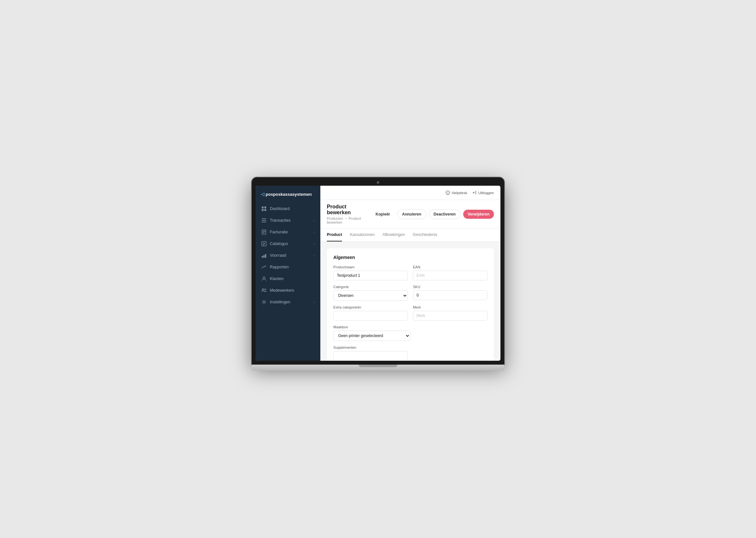 The image size is (756, 538). I want to click on ean-input, so click(450, 276).